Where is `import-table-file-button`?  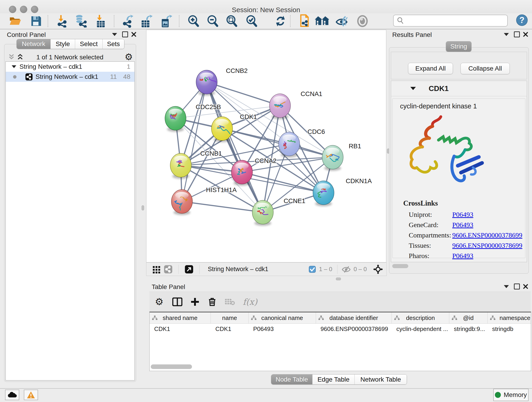
import-table-file-button is located at coordinates (101, 21).